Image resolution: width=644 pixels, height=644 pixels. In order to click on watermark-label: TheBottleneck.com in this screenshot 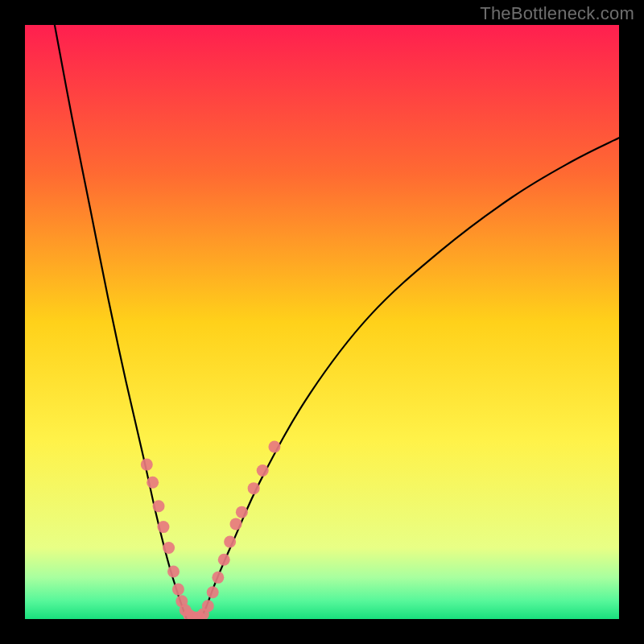, I will do `click(557, 14)`.